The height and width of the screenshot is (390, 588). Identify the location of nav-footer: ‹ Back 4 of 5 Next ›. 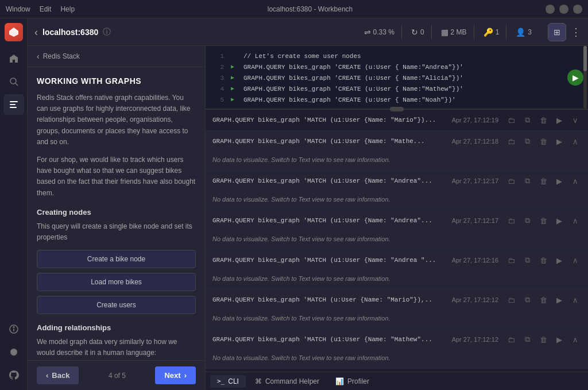
(116, 375).